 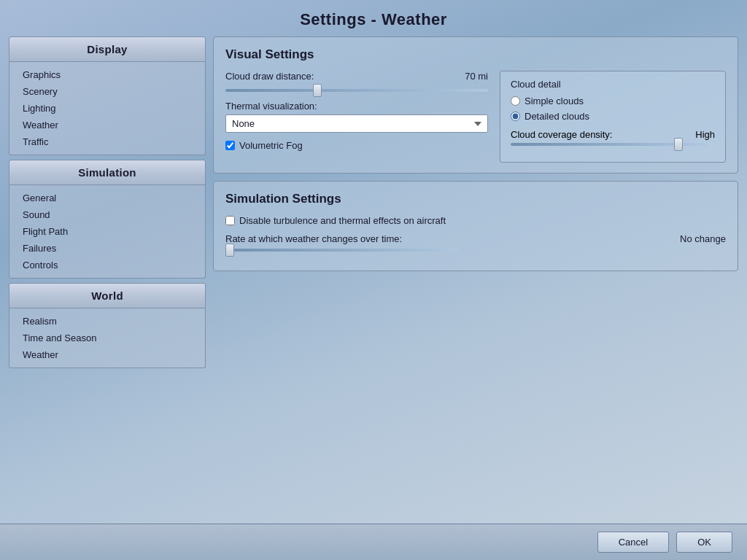 I want to click on cloud-detail-panel: Cloud detail Simple clouds Detailed clou…, so click(x=613, y=117).